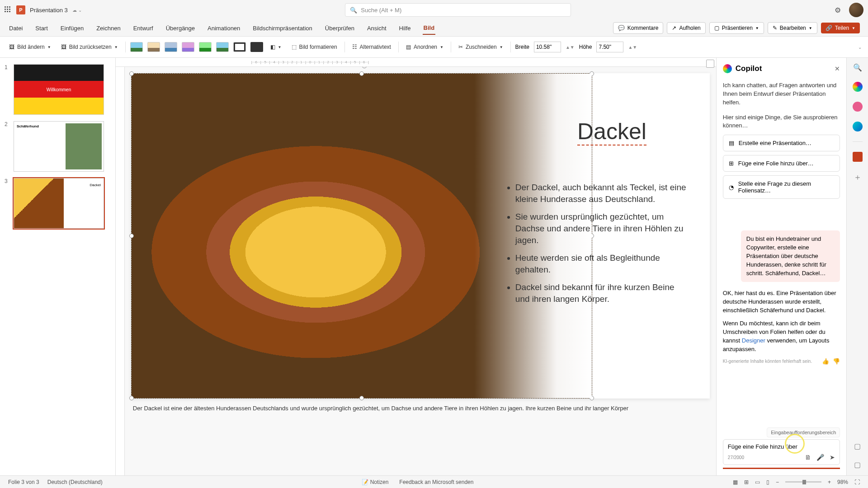  What do you see at coordinates (832, 457) in the screenshot?
I see `send-icon: ➤` at bounding box center [832, 457].